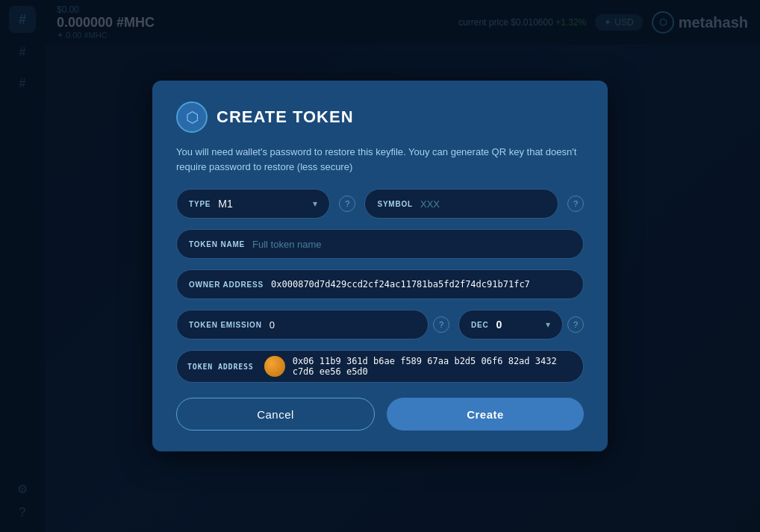  I want to click on dec-chevron-icon: ▾, so click(548, 325).